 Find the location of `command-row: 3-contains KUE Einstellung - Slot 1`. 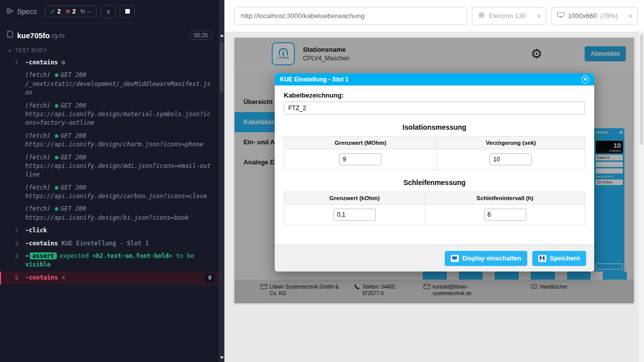

command-row: 3-contains KUE Einstellung - Slot 1 is located at coordinates (110, 243).